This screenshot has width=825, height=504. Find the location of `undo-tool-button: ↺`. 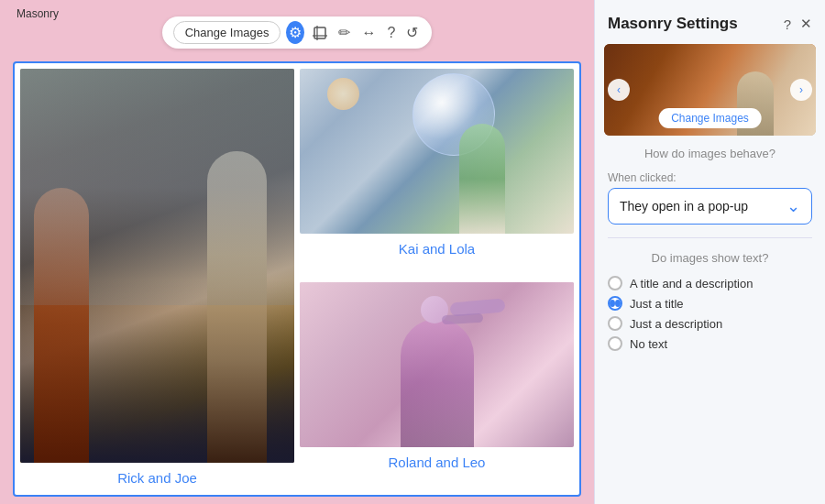

undo-tool-button: ↺ is located at coordinates (412, 33).